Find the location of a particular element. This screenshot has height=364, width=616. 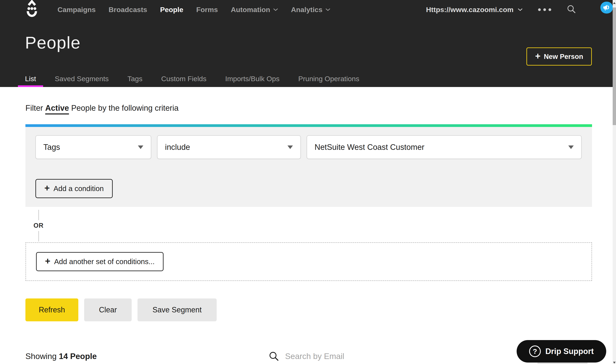

condition-set-placeholder: + Add another set of conditions... is located at coordinates (309, 261).